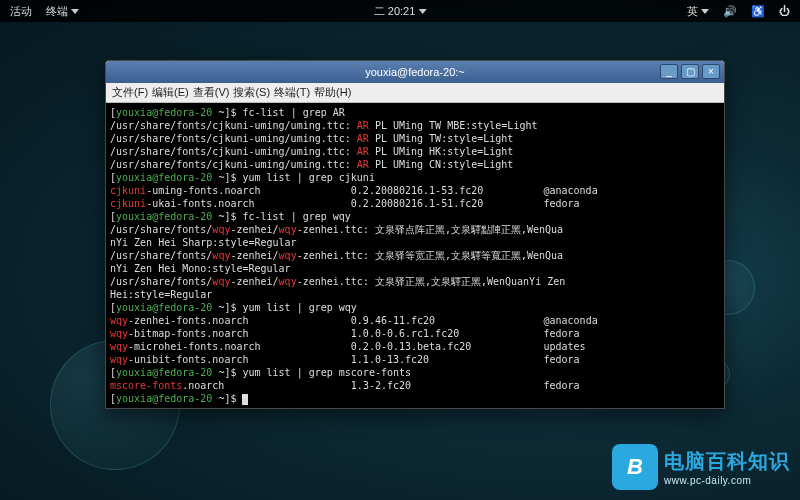  I want to click on power-icon: ⏻, so click(784, 11).